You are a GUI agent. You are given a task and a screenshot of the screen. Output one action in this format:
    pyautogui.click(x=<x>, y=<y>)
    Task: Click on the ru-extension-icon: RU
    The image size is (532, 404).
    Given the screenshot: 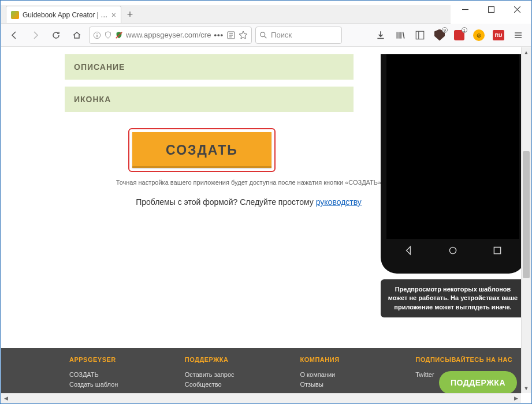 What is the action you would take?
    pyautogui.click(x=498, y=35)
    